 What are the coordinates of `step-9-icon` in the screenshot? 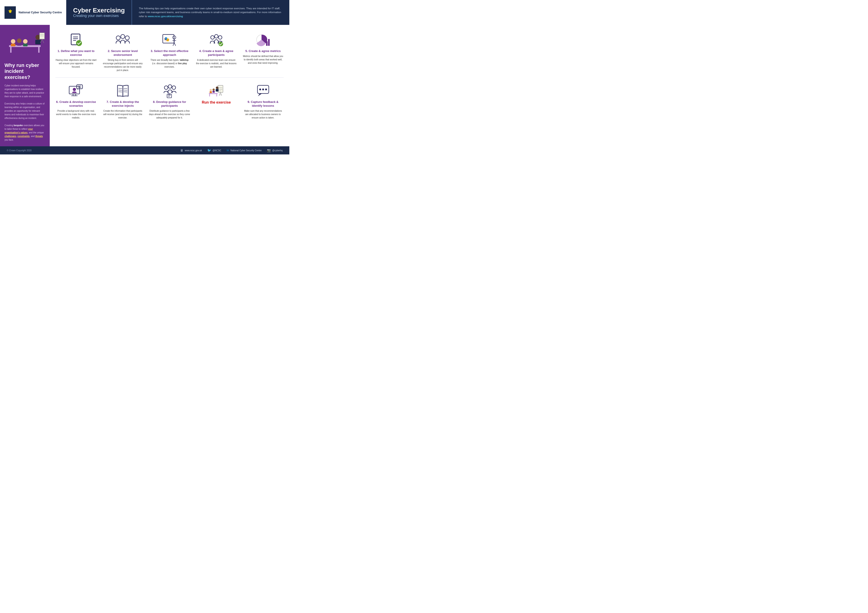 It's located at (263, 91).